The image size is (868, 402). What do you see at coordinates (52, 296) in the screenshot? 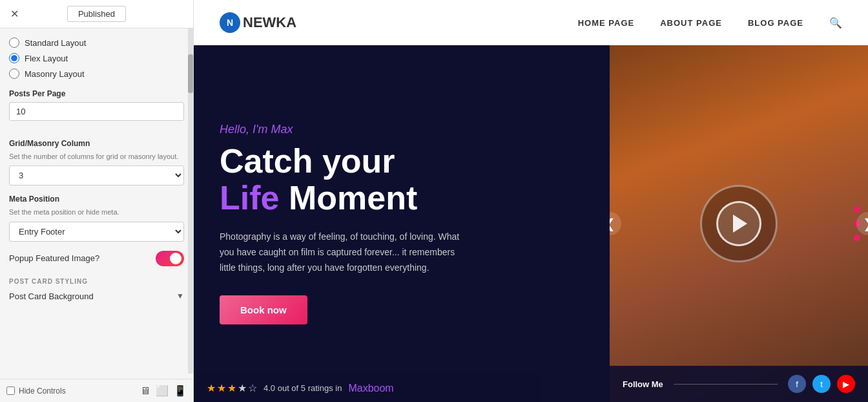
I see `post-card-bg-label: Post Card Background` at bounding box center [52, 296].